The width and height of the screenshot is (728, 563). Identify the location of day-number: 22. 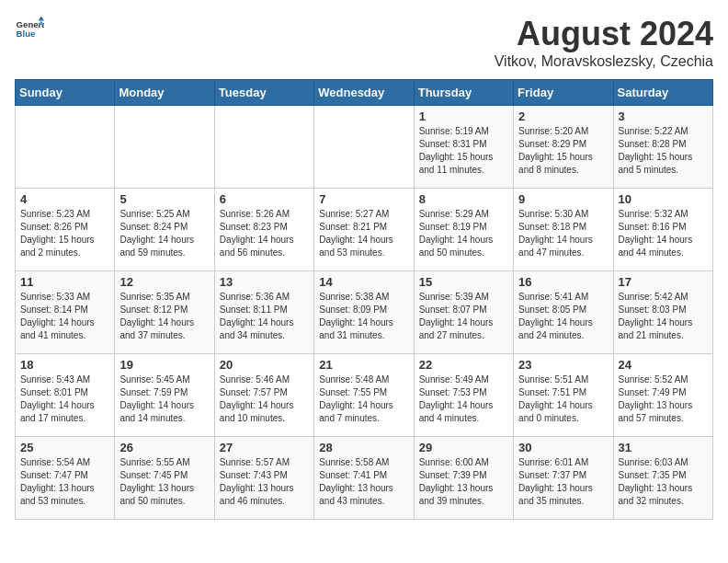
(463, 364).